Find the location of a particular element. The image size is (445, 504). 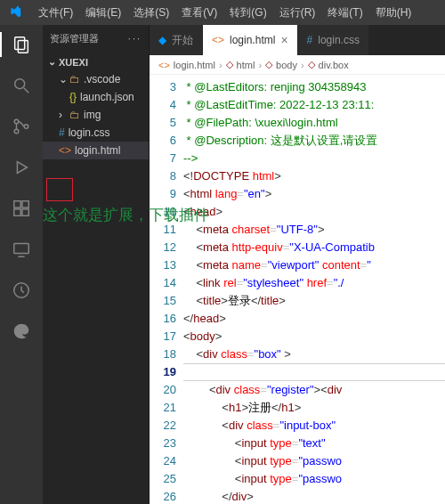

tab-login-html: <> login.html × is located at coordinates (251, 40).